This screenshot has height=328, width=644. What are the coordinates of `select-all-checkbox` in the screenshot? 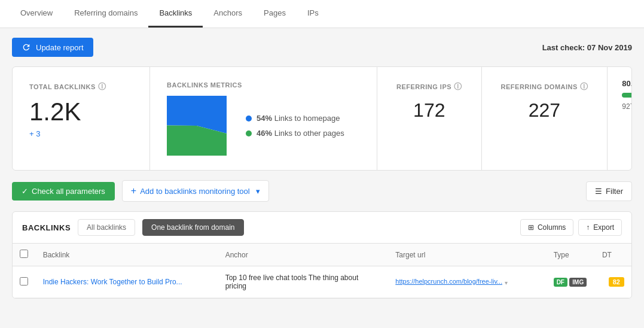 It's located at (24, 254).